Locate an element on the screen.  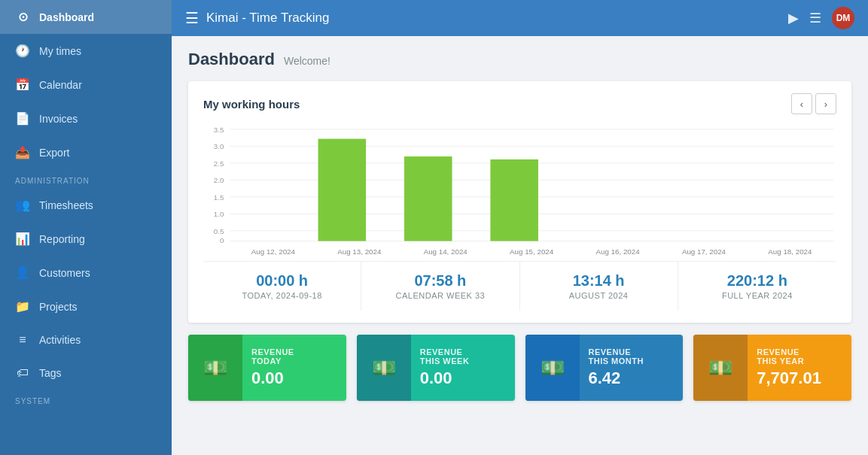
prev-arrow-button: ‹ is located at coordinates (802, 104).